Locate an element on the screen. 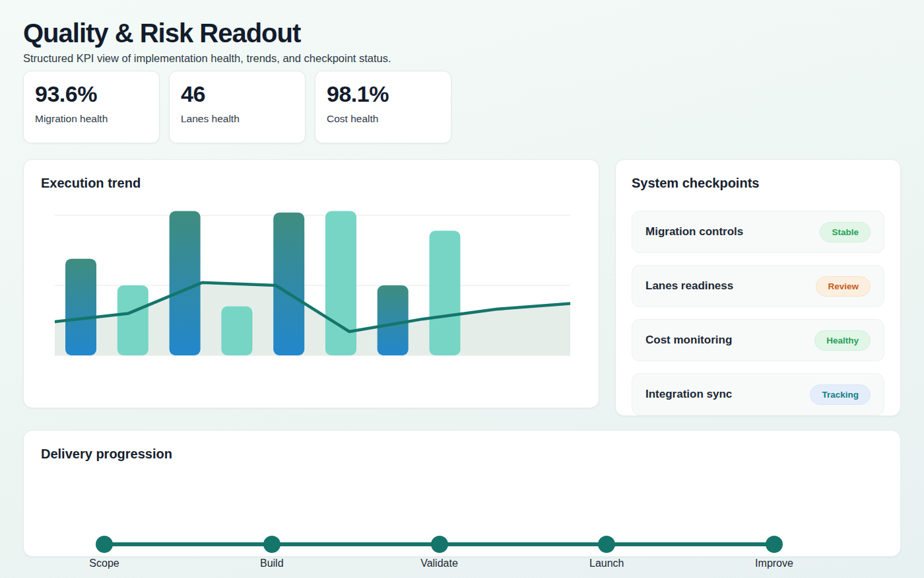 The image size is (924, 578). step-label-launch: Launch is located at coordinates (607, 563).